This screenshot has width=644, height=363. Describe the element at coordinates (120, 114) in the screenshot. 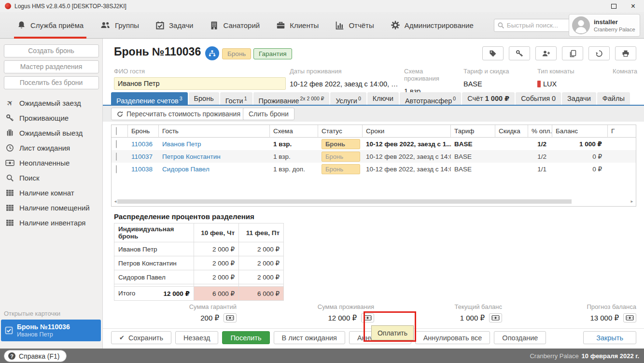

I see `refresh-icon` at that location.